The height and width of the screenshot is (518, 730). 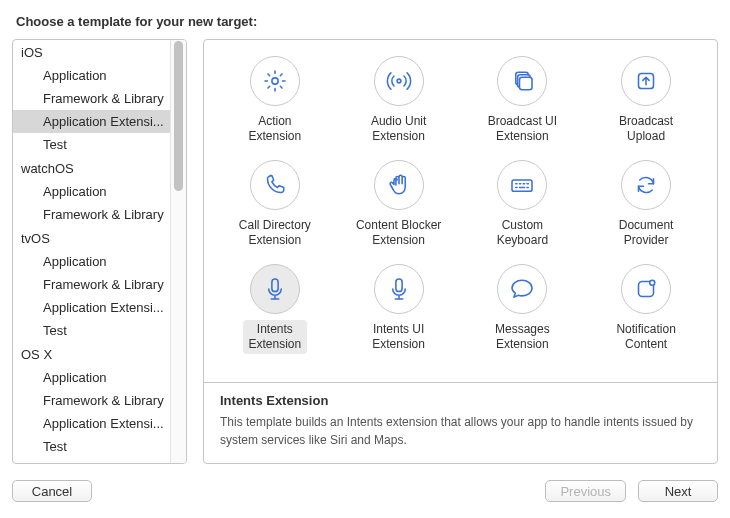 What do you see at coordinates (399, 308) in the screenshot?
I see `template-item: Intents UIExtension` at bounding box center [399, 308].